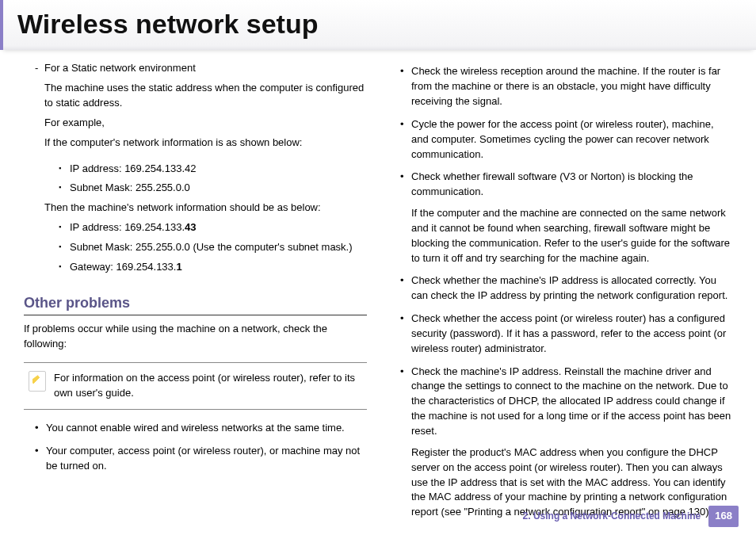 The width and height of the screenshot is (756, 535). Describe the element at coordinates (561, 139) in the screenshot. I see `bullet-cycle-power: Cycle the power for the access point (or…` at that location.